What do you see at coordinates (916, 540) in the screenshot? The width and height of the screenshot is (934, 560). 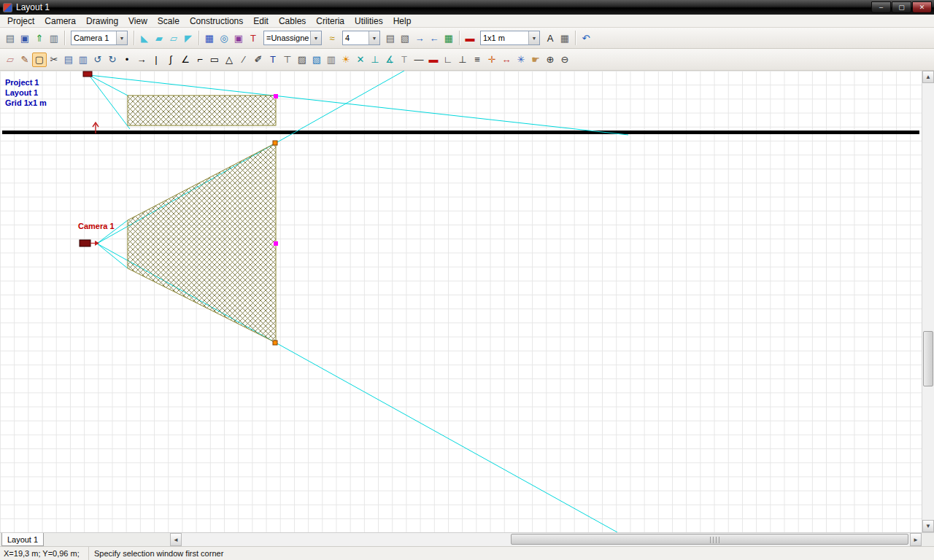 I see `scroll-right-icon: ►` at bounding box center [916, 540].